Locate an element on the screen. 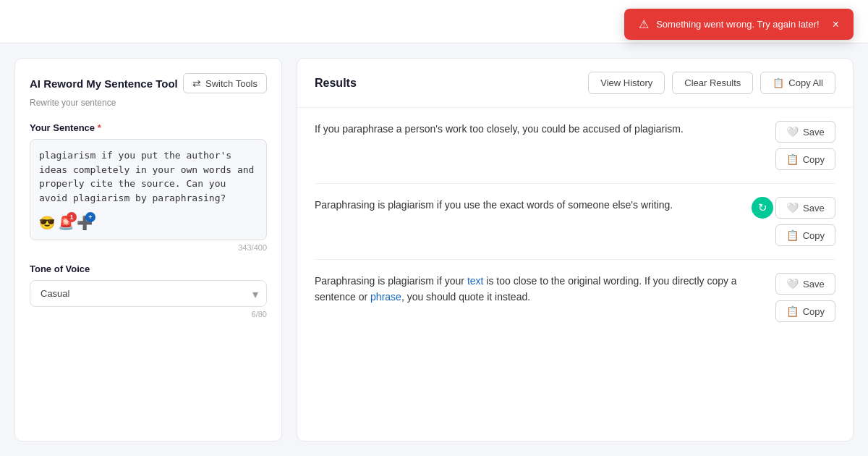 This screenshot has height=456, width=868. heart-icon-2: 🤍 is located at coordinates (793, 208).